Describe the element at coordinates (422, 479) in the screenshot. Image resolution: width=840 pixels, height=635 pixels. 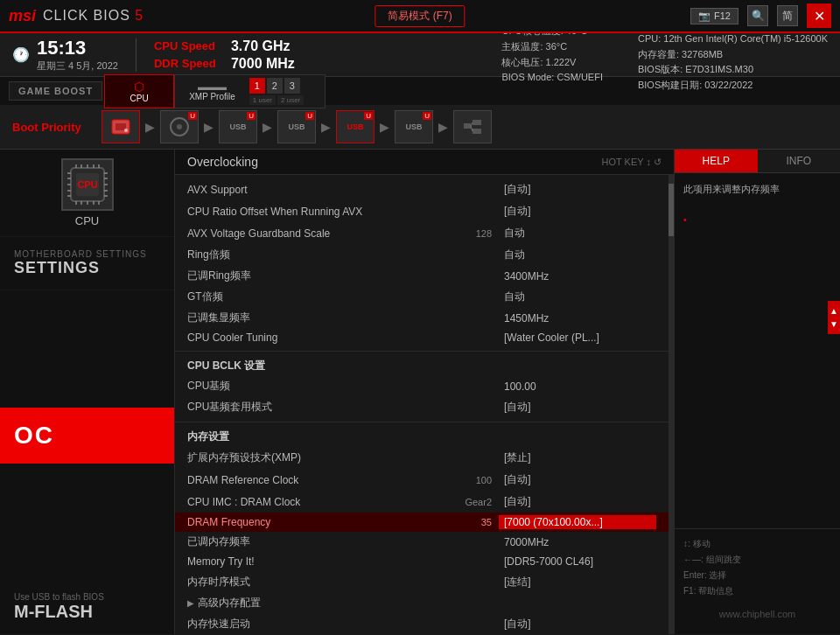
I see `table-row: DRAM Reference Clock 100 [自动]` at that location.